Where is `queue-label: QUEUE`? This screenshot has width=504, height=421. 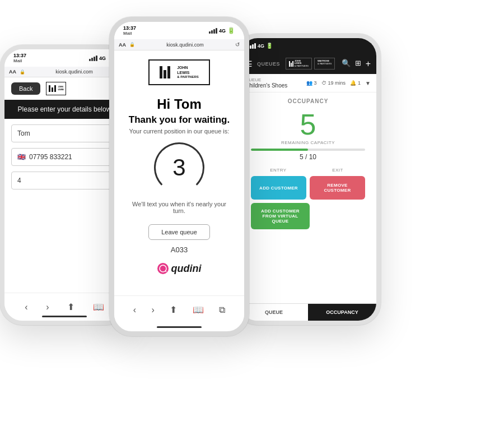
queue-label: QUEUE is located at coordinates (267, 80).